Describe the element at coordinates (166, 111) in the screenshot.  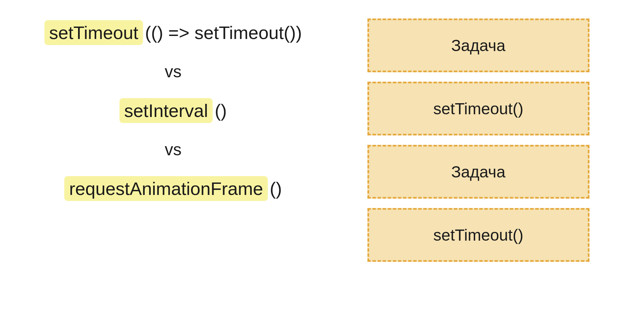
I see `highlight-setinterval: setInterval` at that location.